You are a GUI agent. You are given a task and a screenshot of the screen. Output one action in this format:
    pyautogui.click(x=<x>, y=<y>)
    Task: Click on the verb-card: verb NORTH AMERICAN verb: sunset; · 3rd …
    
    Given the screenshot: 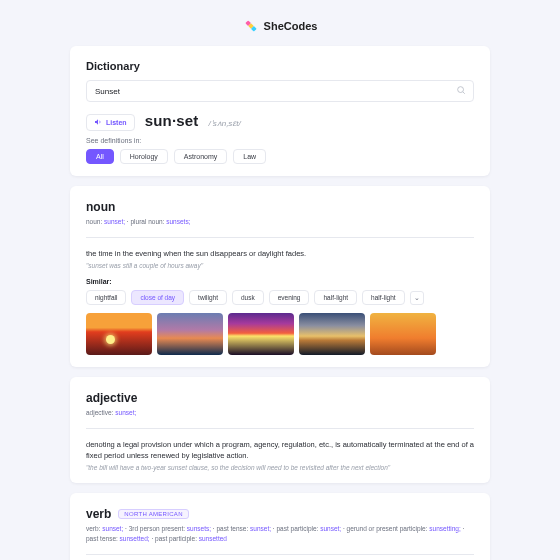 What is the action you would take?
    pyautogui.click(x=280, y=526)
    